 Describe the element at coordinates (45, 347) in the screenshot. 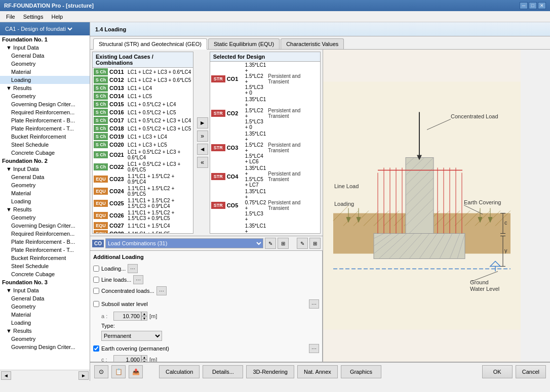

I see `sidebar-item-governing-3: Governing Design Criter...` at that location.